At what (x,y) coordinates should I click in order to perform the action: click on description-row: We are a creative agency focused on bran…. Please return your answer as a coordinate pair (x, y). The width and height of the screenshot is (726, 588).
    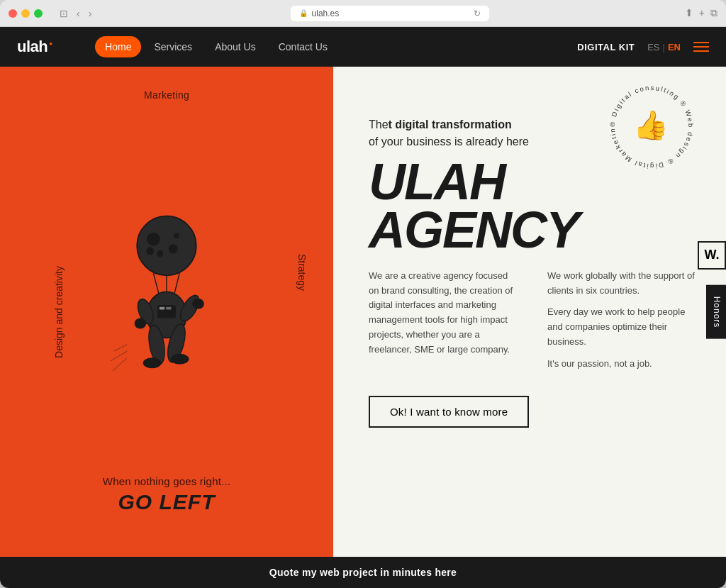
    Looking at the image, I should click on (533, 323).